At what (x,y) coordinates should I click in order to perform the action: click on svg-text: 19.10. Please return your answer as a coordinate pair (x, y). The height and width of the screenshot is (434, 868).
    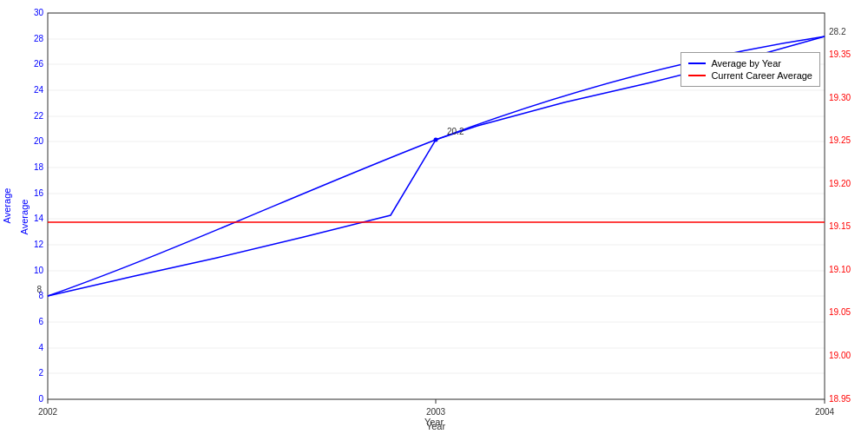
    Looking at the image, I should click on (840, 269).